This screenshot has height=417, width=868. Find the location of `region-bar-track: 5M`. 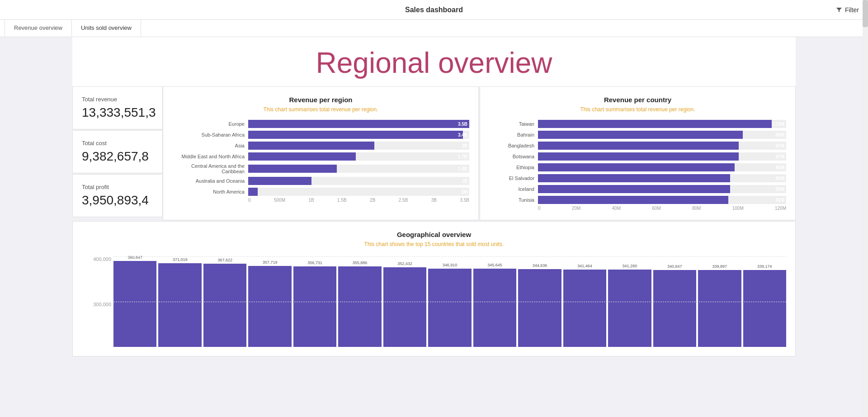

region-bar-track: 5M is located at coordinates (359, 192).